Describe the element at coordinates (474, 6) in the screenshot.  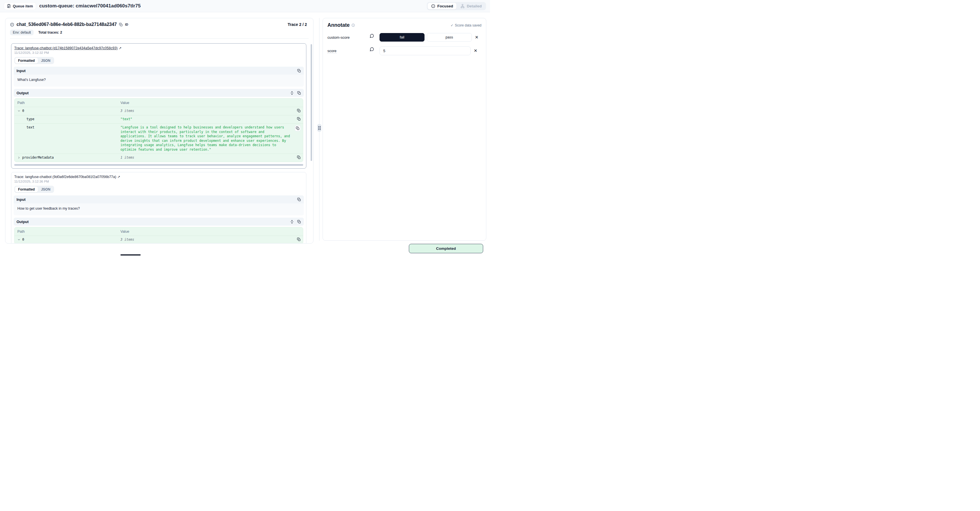
I see `detailed-view-label: Detailed` at that location.